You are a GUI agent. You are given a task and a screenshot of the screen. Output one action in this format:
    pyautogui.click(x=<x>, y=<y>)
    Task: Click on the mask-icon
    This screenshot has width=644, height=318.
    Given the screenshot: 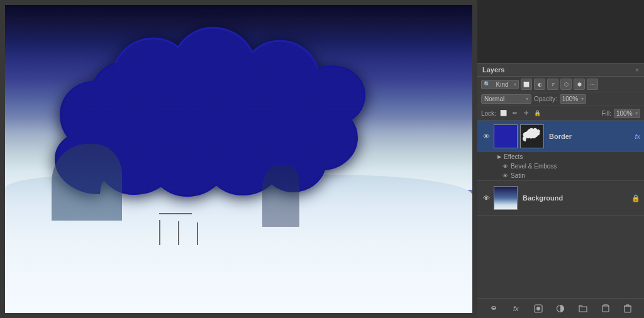 What is the action you would take?
    pyautogui.click(x=538, y=309)
    